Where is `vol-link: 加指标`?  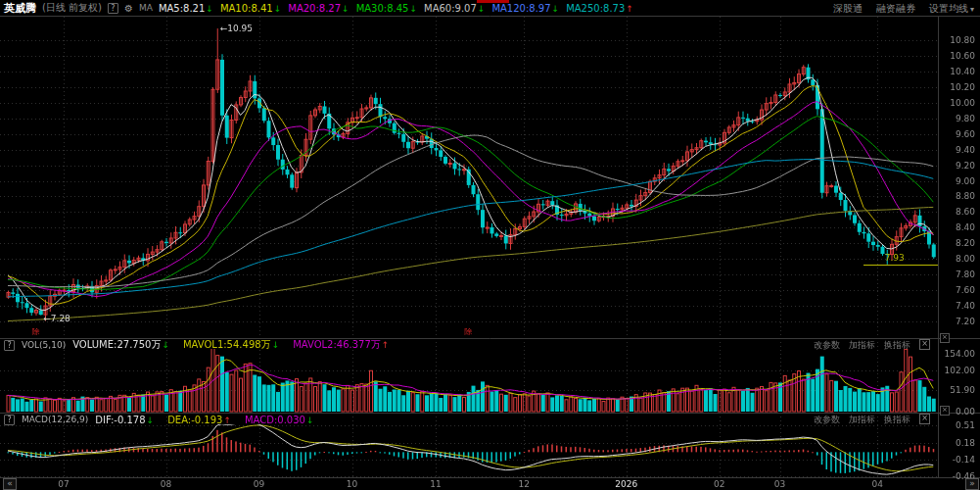
vol-link: 加指标 is located at coordinates (862, 345).